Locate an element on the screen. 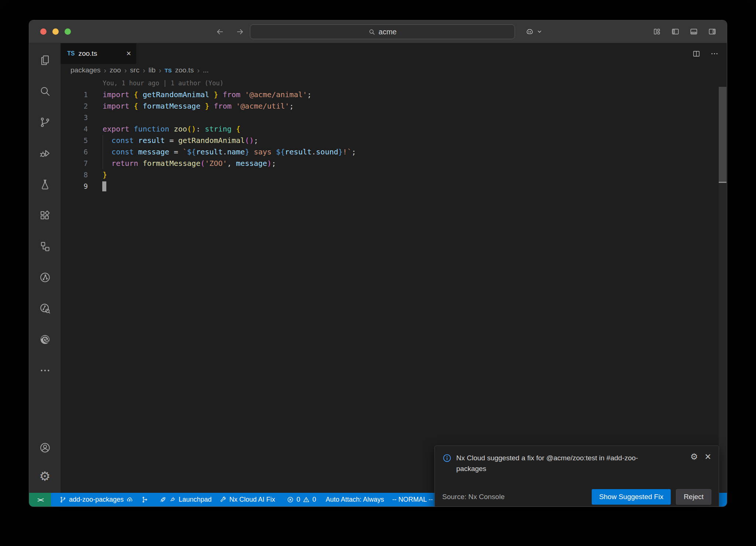  tab-zoo-ts: TS zoo.ts × is located at coordinates (98, 54).